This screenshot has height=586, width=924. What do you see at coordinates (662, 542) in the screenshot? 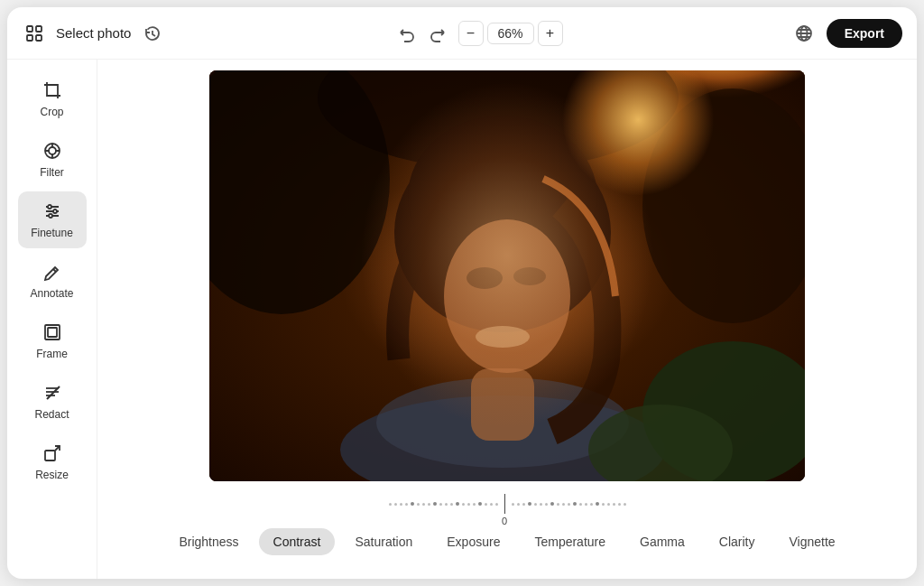
I see `tab-gamma: Gamma` at bounding box center [662, 542].